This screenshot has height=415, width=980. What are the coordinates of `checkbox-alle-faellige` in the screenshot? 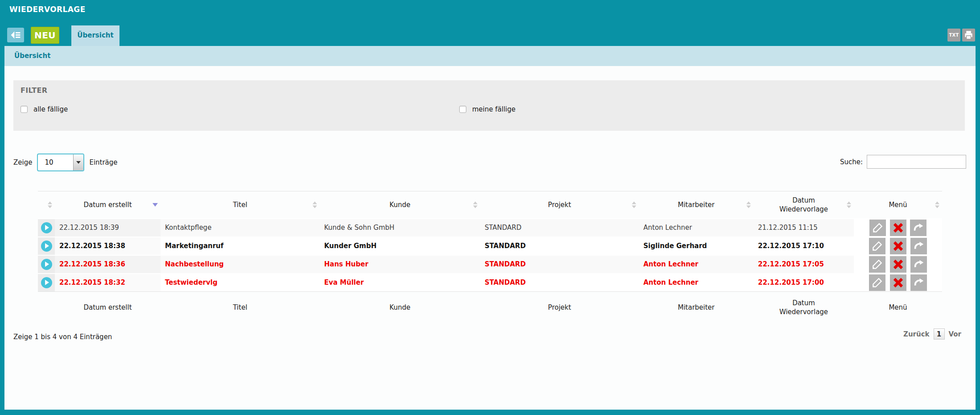 It's located at (24, 109).